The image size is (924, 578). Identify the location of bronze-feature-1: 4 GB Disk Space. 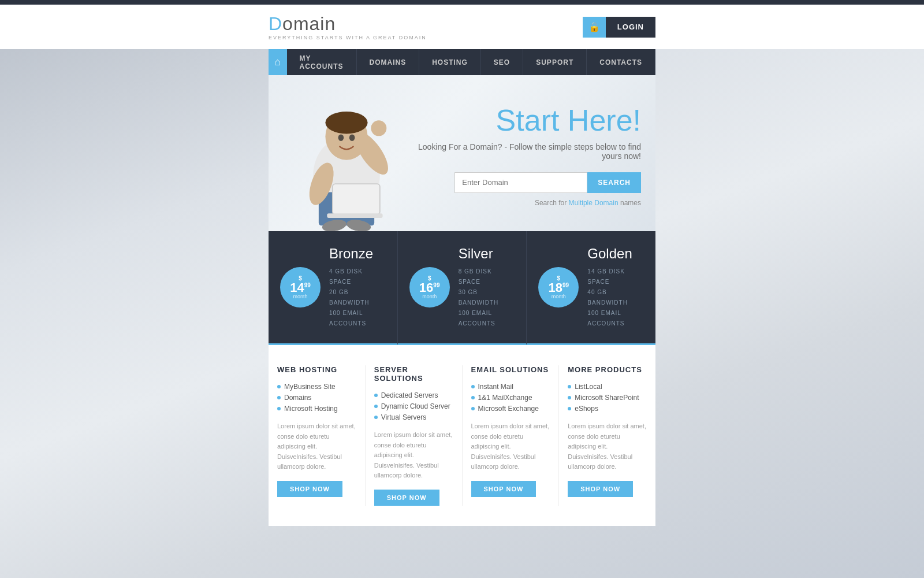
(357, 277).